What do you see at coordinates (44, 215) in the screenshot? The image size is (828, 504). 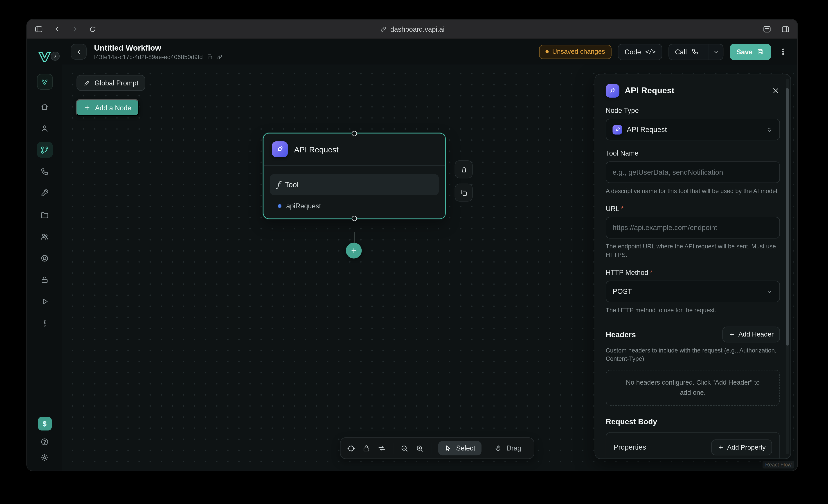 I see `sidebar-item-files` at bounding box center [44, 215].